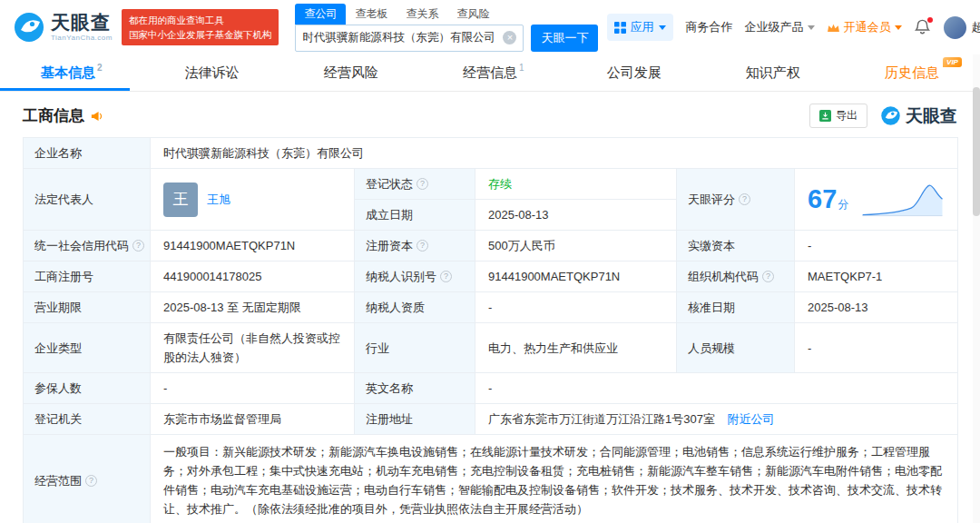  I want to click on field-label: 纳税人资质, so click(396, 307).